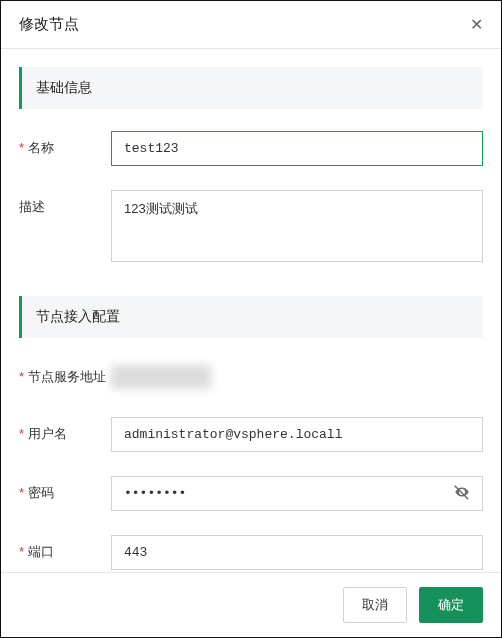 The image size is (502, 638). Describe the element at coordinates (251, 604) in the screenshot. I see `modal-footer: 取消 确定` at that location.